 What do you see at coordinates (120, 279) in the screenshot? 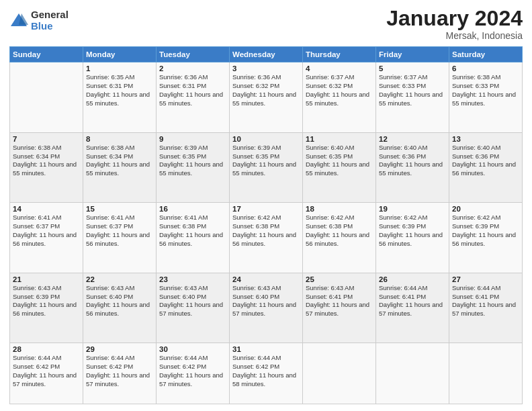
I see `day-number: 22` at bounding box center [120, 279].